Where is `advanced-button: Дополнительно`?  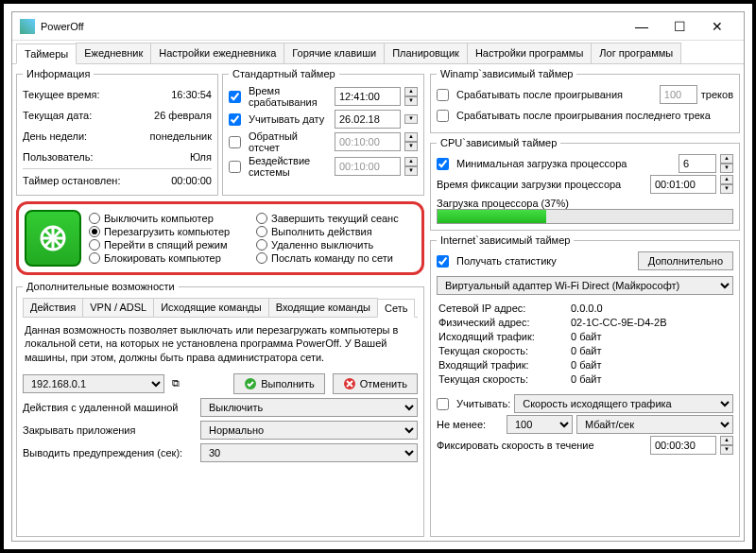 advanced-button: Дополнительно is located at coordinates (686, 261).